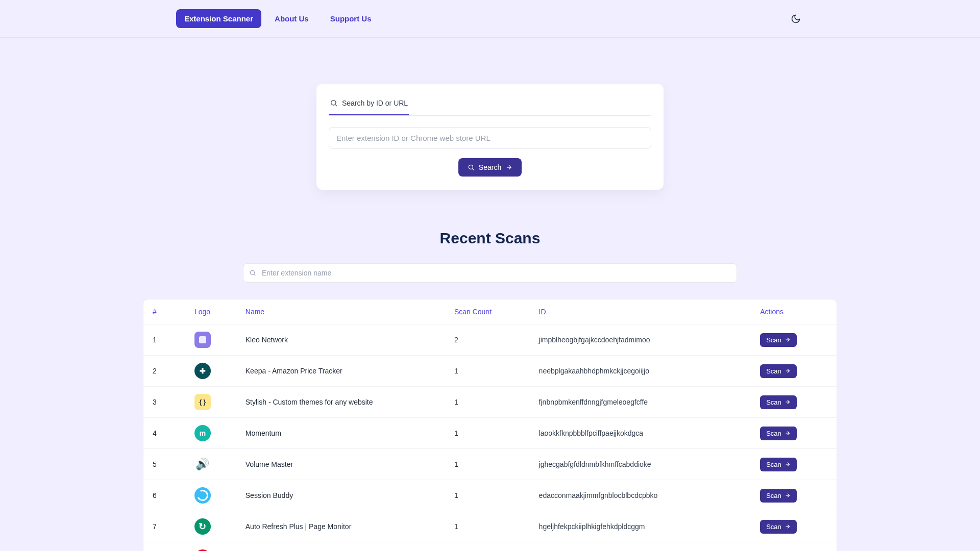  What do you see at coordinates (164, 434) in the screenshot?
I see `cell-number: 4` at bounding box center [164, 434].